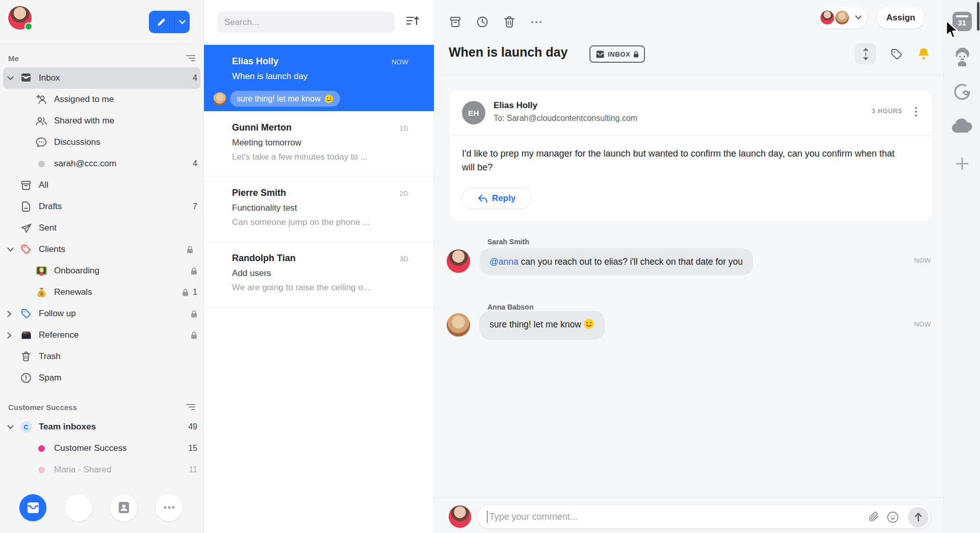  Describe the element at coordinates (510, 307) in the screenshot. I see `comment-author: Anna Babson` at that location.